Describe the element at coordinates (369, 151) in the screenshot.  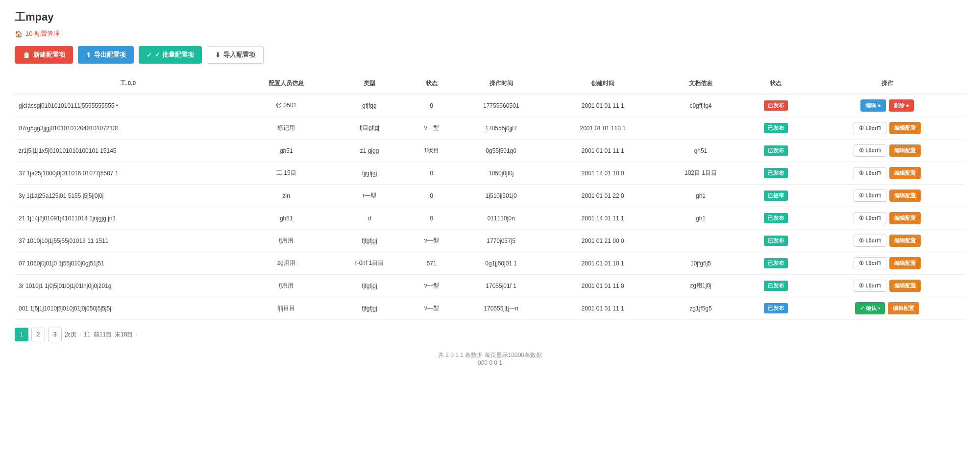
I see `cell-type: z1 gjgg` at that location.